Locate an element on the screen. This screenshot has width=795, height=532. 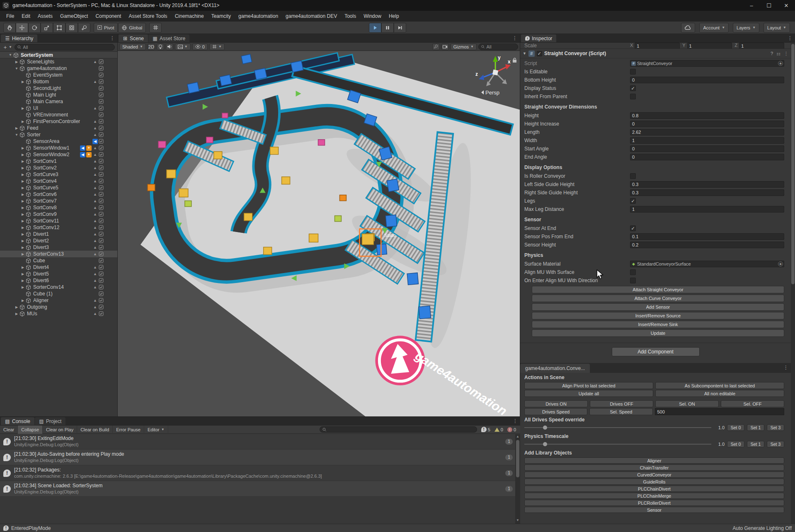
scene-audio-toggle is located at coordinates (170, 47).